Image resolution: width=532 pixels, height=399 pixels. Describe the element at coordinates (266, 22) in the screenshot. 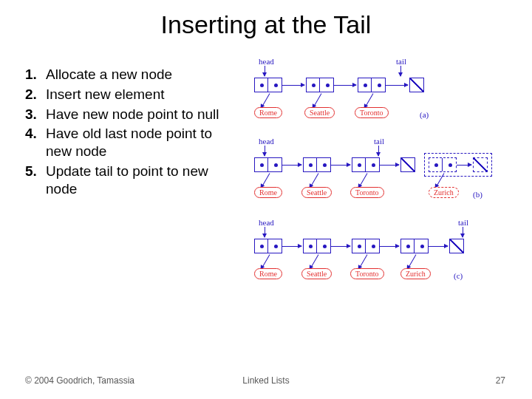

I see `page-title: Inserting at the Tail` at that location.